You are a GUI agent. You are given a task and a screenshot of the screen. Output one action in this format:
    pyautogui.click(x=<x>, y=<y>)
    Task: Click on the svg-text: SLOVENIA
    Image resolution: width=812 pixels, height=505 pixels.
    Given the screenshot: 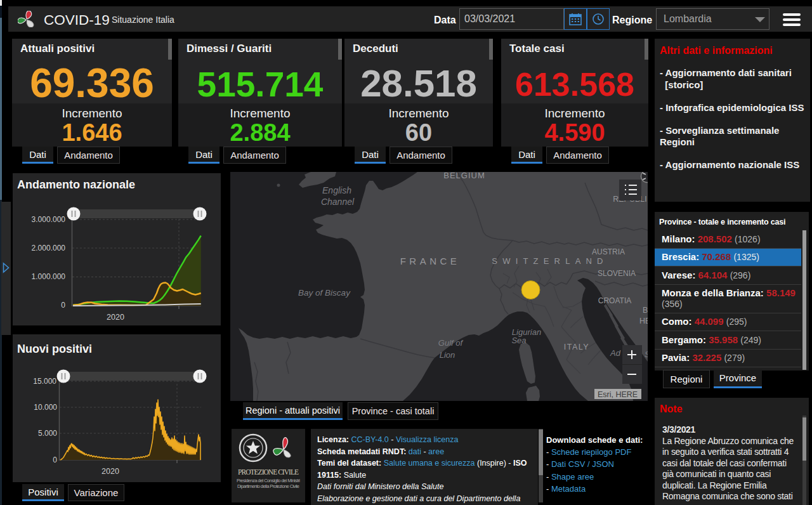 What is the action you would take?
    pyautogui.click(x=617, y=273)
    